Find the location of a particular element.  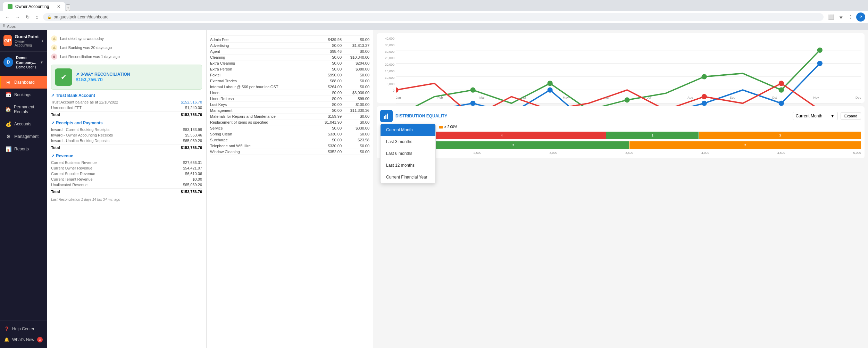

dropdown-item-last-12: Last 12 months is located at coordinates (408, 165).